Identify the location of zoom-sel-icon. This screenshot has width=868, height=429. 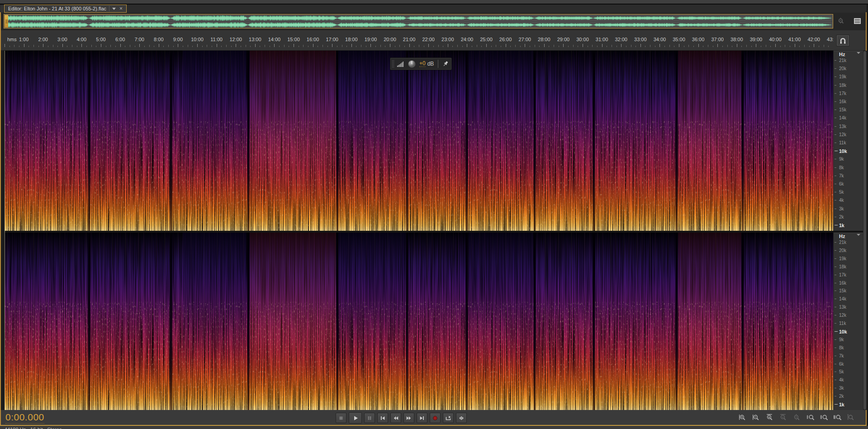
(838, 417).